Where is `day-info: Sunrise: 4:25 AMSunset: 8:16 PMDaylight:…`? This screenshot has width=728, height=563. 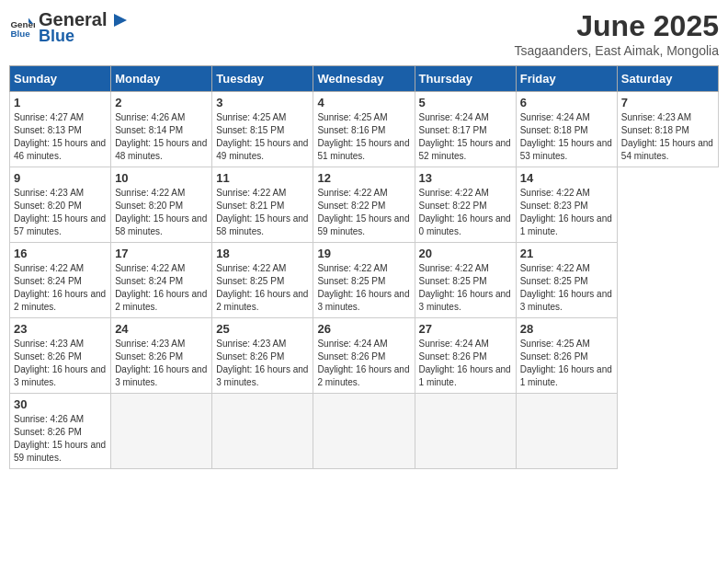
day-info: Sunrise: 4:25 AMSunset: 8:16 PMDaylight:… is located at coordinates (363, 136).